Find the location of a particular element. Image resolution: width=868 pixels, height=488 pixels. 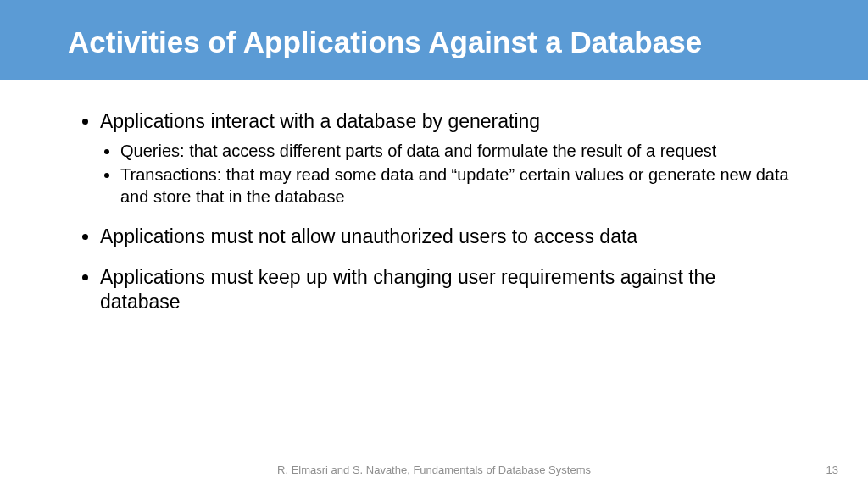

bullet-item: Applications must not allow unauthorized… is located at coordinates (450, 237).